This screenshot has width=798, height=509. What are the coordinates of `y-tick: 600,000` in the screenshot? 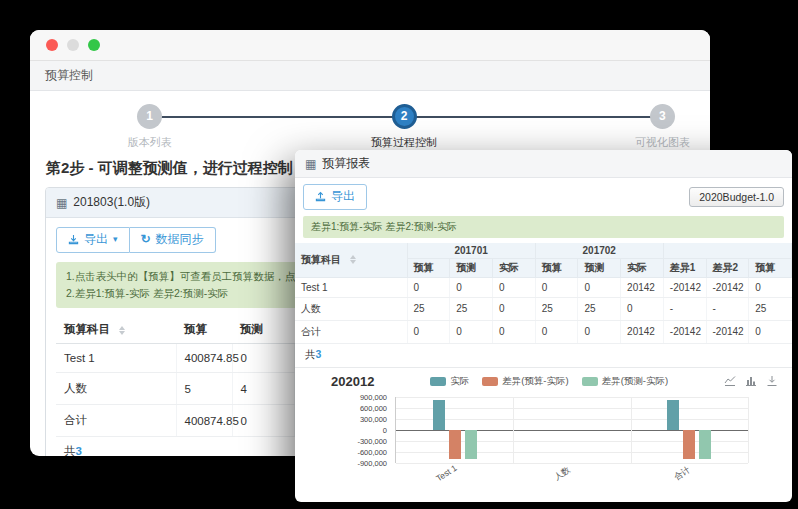 It's located at (347, 408).